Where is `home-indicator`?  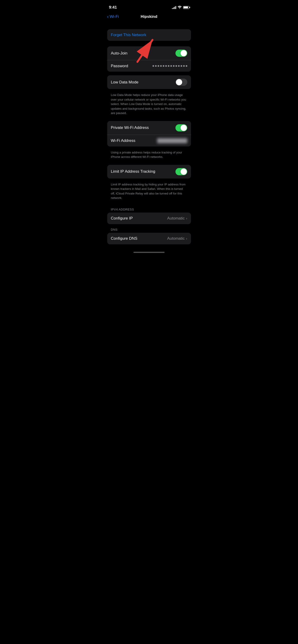
home-indicator is located at coordinates (149, 254).